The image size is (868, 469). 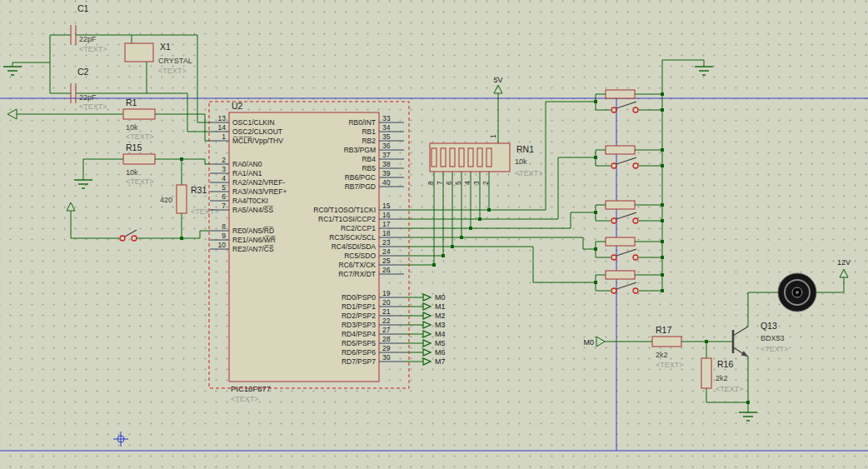 What do you see at coordinates (769, 326) in the screenshot?
I see `q13-ref-label: Q13` at bounding box center [769, 326].